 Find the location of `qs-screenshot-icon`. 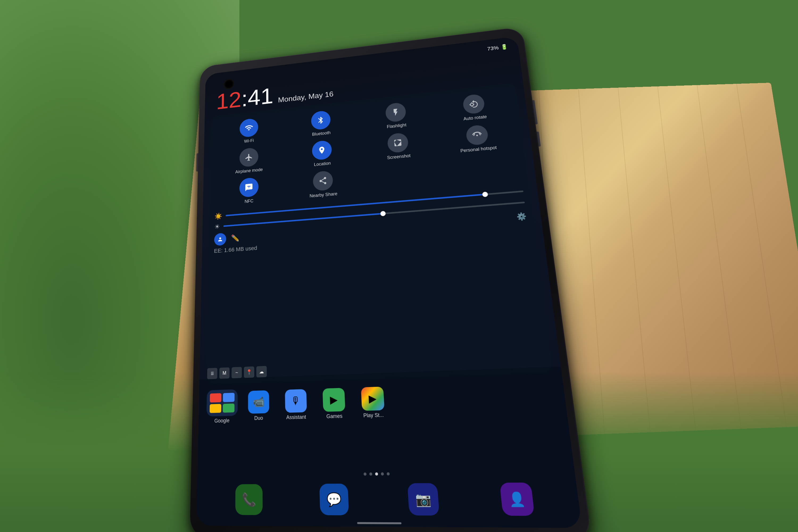

qs-screenshot-icon is located at coordinates (398, 143).